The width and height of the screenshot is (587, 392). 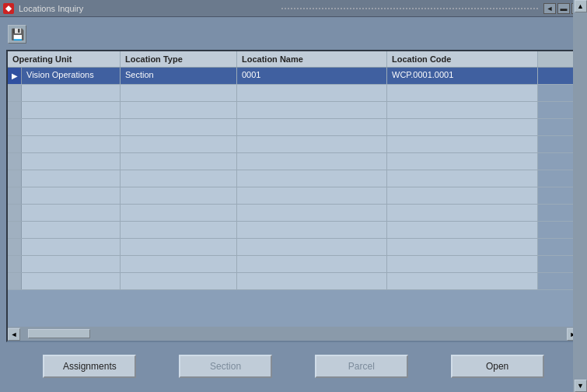 I want to click on vertical-scrollbar: ▲ ▼, so click(x=576, y=198).